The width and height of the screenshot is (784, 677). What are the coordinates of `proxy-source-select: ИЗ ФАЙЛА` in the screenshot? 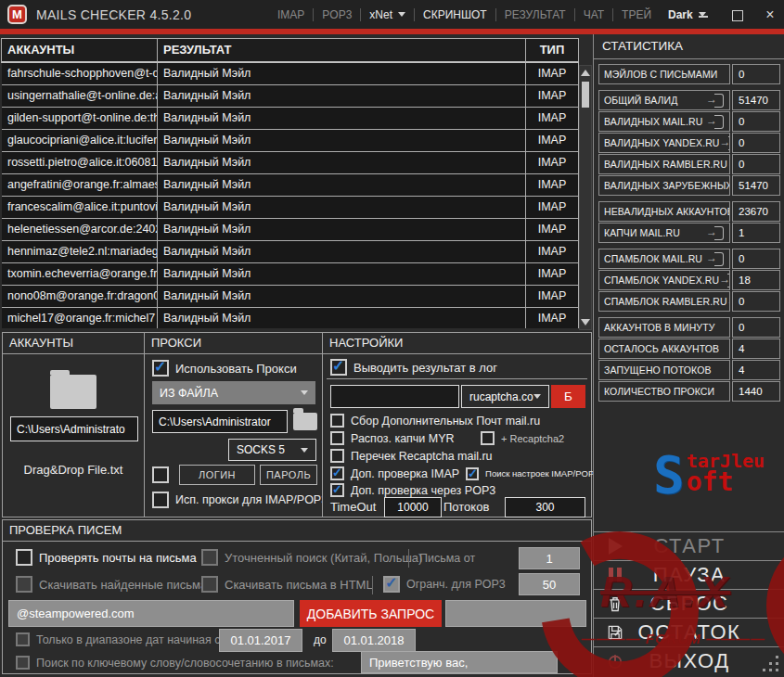 It's located at (234, 393).